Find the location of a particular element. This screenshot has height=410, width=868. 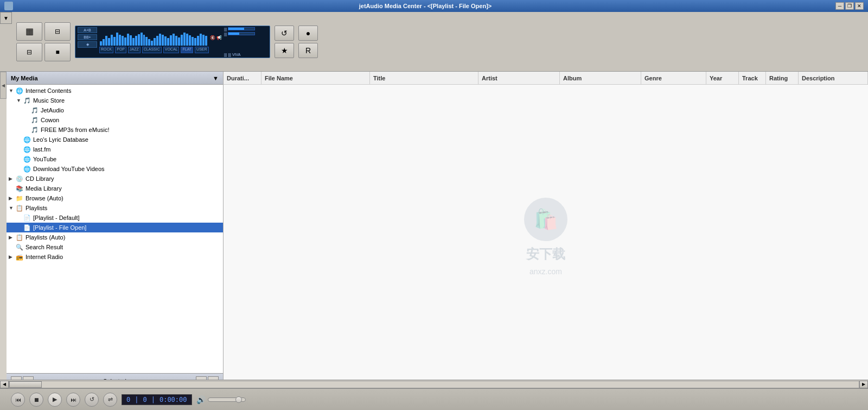

genre-btn-vocal: VOCAL is located at coordinates (171, 50).